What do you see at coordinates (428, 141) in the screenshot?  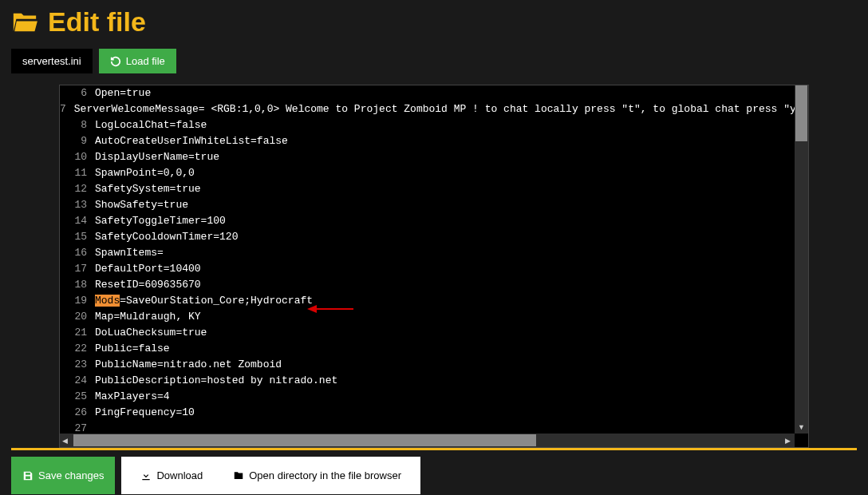 I see `editor-line: 9AutoCreateUserInWhiteList=false` at bounding box center [428, 141].